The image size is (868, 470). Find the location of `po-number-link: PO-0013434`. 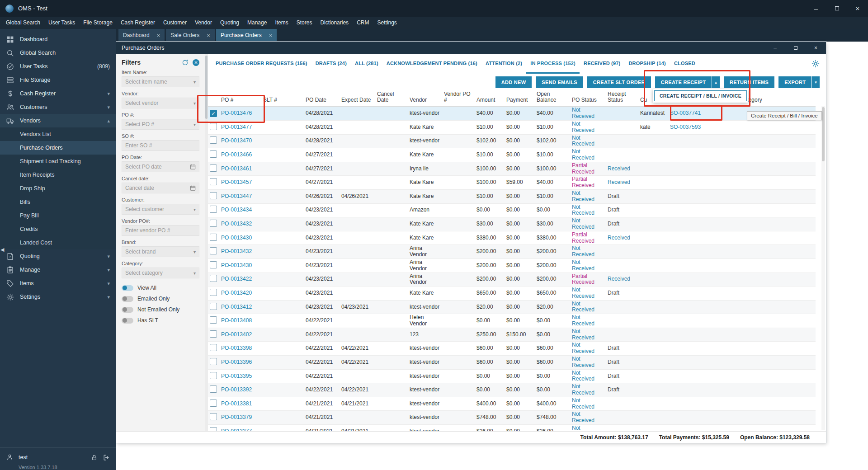

po-number-link: PO-0013434 is located at coordinates (236, 210).